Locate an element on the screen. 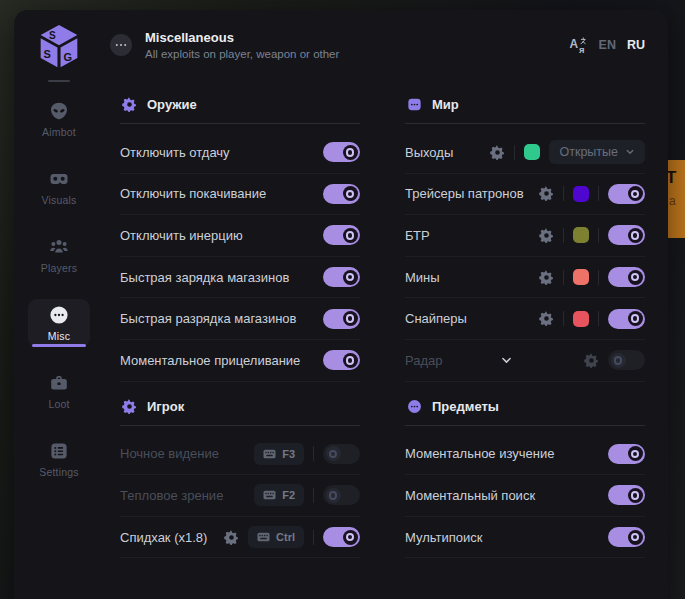 The width and height of the screenshot is (685, 599). page-header: Miscellaneous All exploits on player, we… is located at coordinates (378, 45).